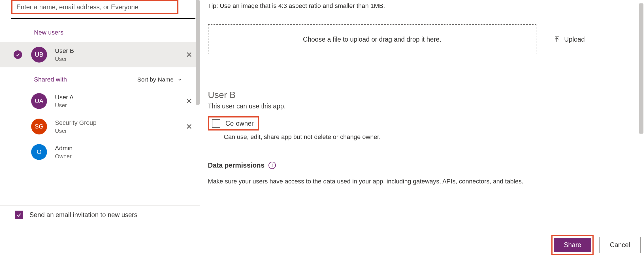  Describe the element at coordinates (557, 39) in the screenshot. I see `upload-icon` at that location.